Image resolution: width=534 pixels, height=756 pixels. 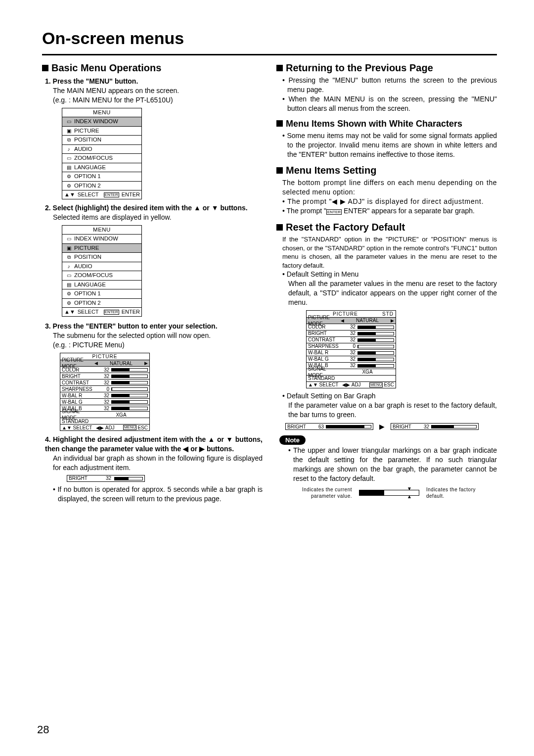 What do you see at coordinates (102, 230) in the screenshot?
I see `menu-title: MENU` at bounding box center [102, 230].